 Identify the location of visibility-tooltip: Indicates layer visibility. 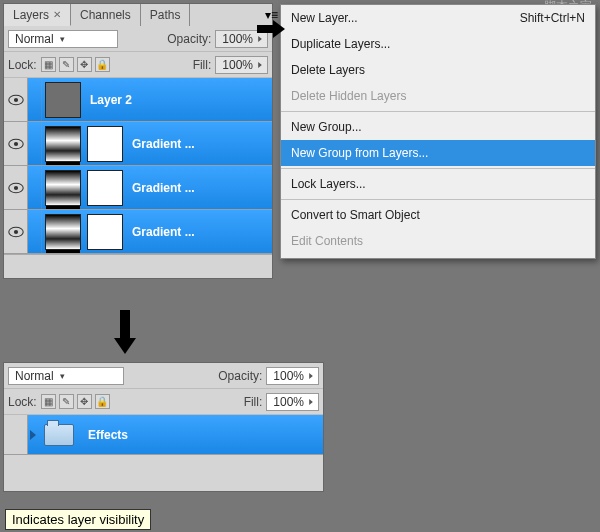
(78, 520).